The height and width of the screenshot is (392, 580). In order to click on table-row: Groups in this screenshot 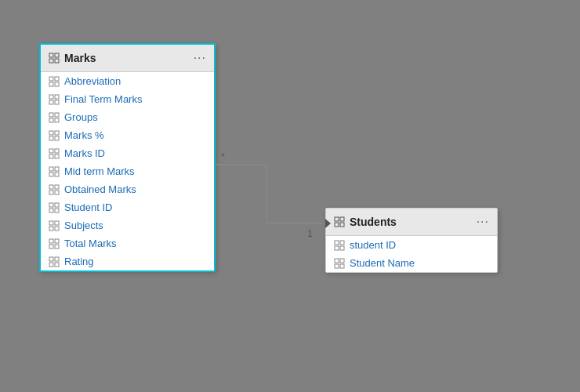, I will do `click(127, 118)`.